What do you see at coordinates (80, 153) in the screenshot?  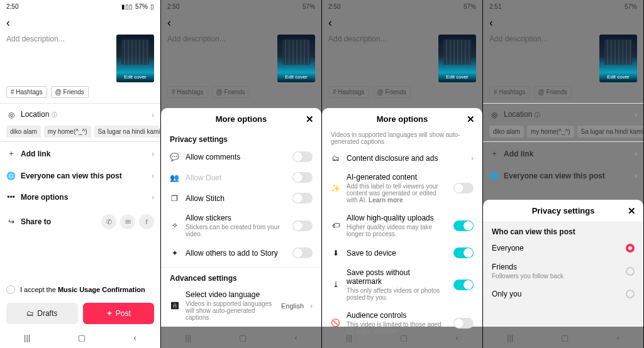 I see `add-link-row: ＋ Add link ›` at bounding box center [80, 153].